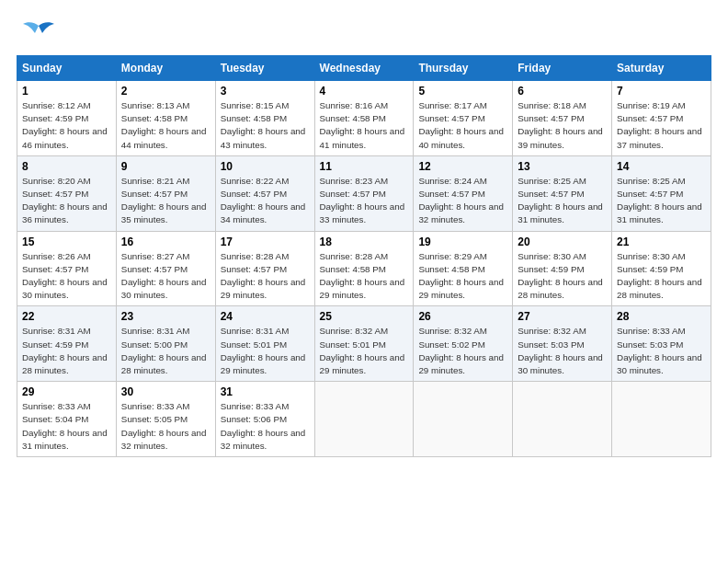  What do you see at coordinates (364, 351) in the screenshot?
I see `day-info: Sunrise: 8:32 AMSunset: 5:01 PMDaylight:…` at bounding box center [364, 351].